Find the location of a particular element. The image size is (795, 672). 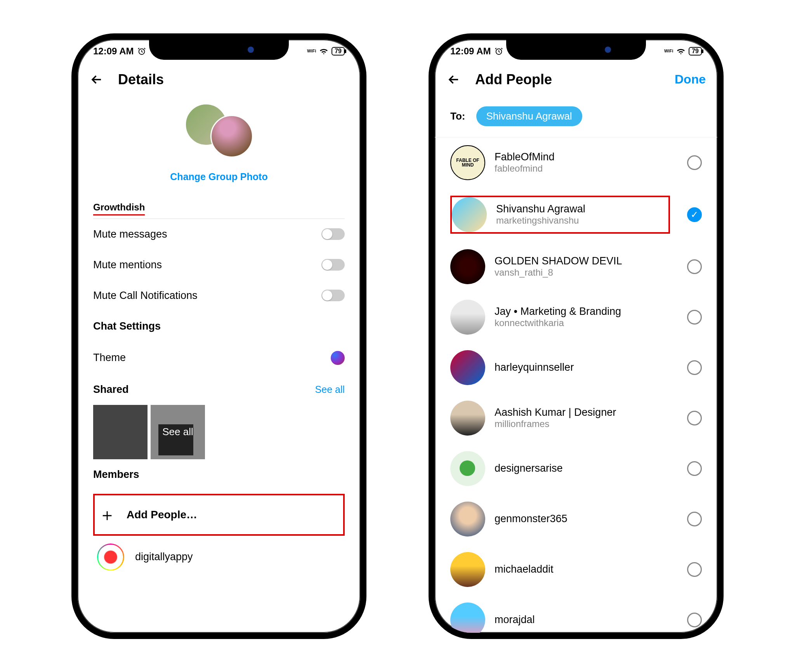

shared-see-all-overlay: See all is located at coordinates (178, 432).